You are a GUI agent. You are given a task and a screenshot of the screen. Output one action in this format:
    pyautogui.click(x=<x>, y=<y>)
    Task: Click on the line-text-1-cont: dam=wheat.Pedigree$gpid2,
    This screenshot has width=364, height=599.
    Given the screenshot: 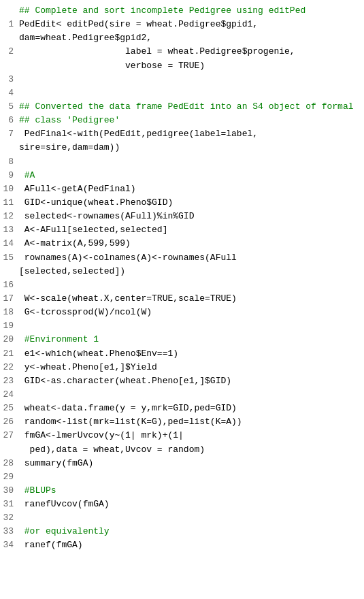 What is the action you would take?
    pyautogui.click(x=191, y=38)
    